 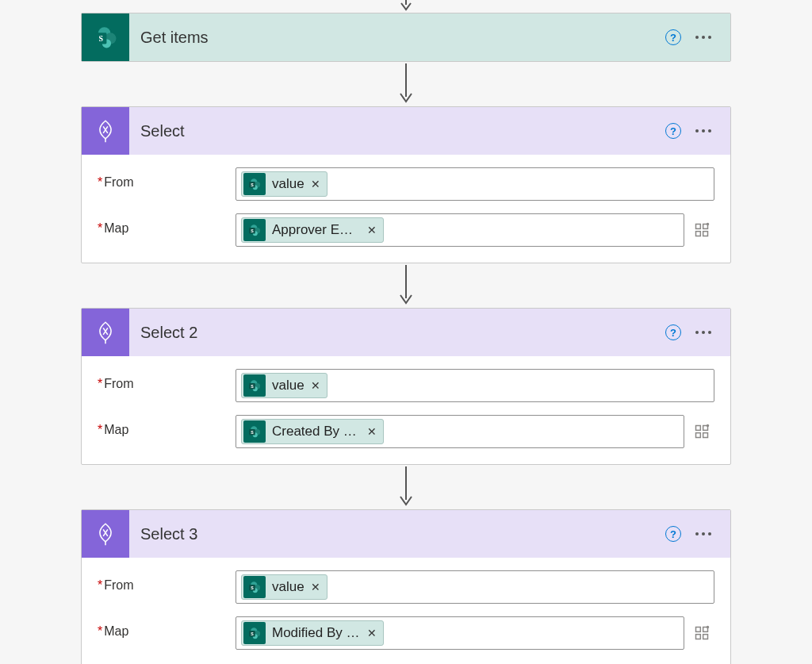 What do you see at coordinates (406, 432) in the screenshot?
I see `param-row-map: *Map S Created By Em… ✕` at bounding box center [406, 432].